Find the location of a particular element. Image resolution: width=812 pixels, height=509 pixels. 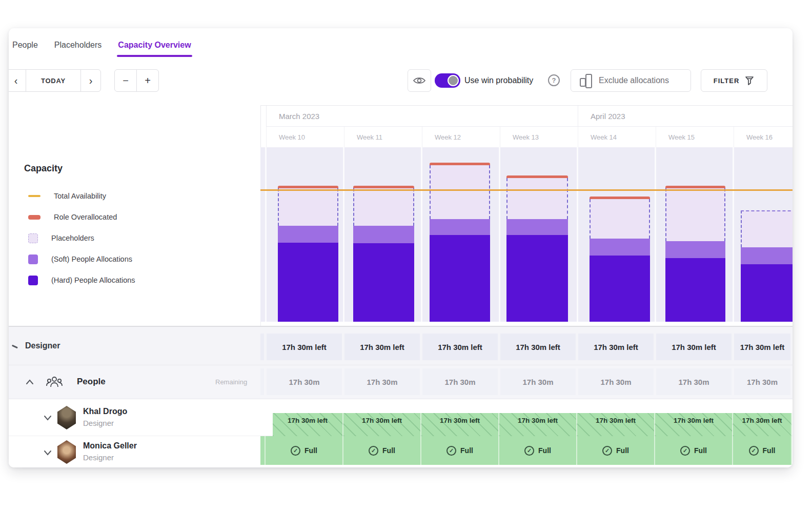

tab-capacity-overview: Capacity Overview is located at coordinates (154, 48).